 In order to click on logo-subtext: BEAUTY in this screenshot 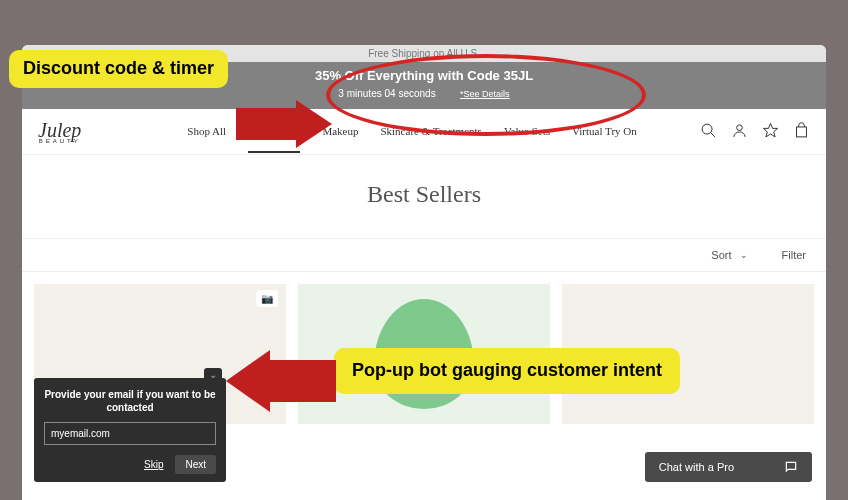, I will do `click(60, 141)`.